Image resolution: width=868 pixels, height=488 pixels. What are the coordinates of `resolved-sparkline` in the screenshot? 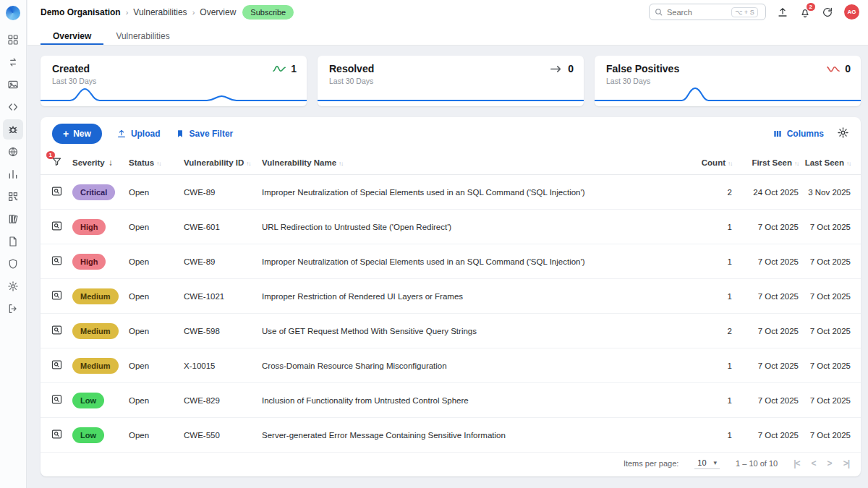 It's located at (451, 95).